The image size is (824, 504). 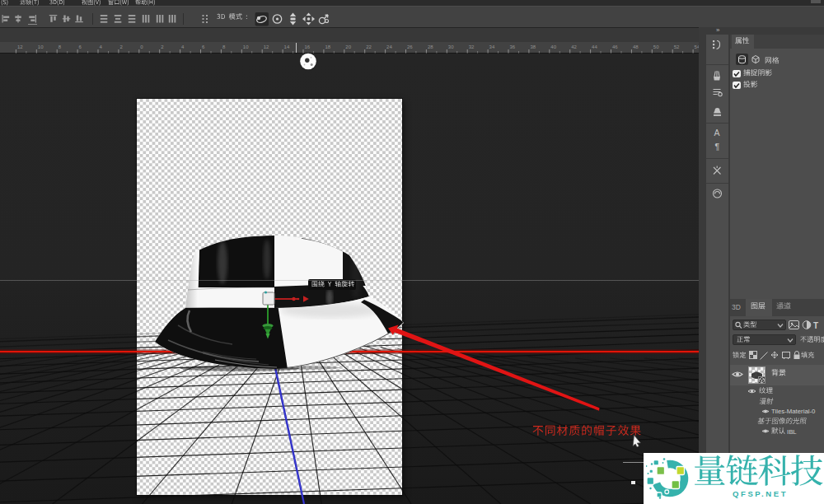 I want to click on svg-text: 38, so click(x=532, y=47).